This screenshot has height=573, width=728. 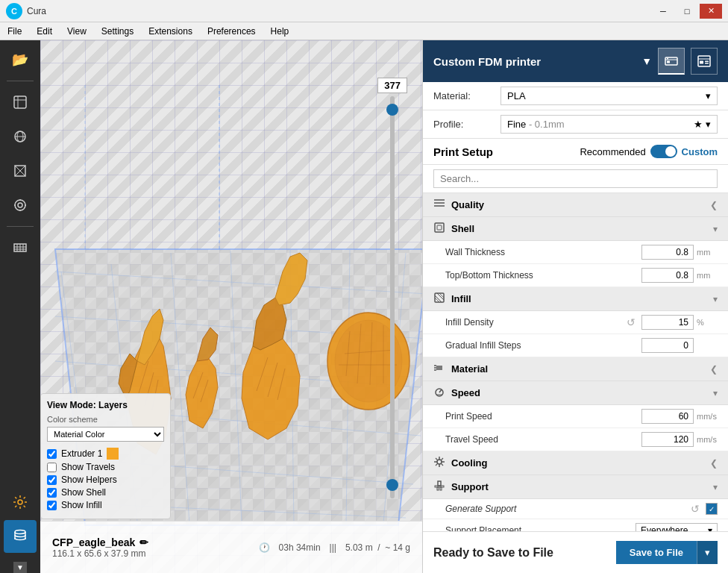 I want to click on filament-icon: |||, so click(x=333, y=548).